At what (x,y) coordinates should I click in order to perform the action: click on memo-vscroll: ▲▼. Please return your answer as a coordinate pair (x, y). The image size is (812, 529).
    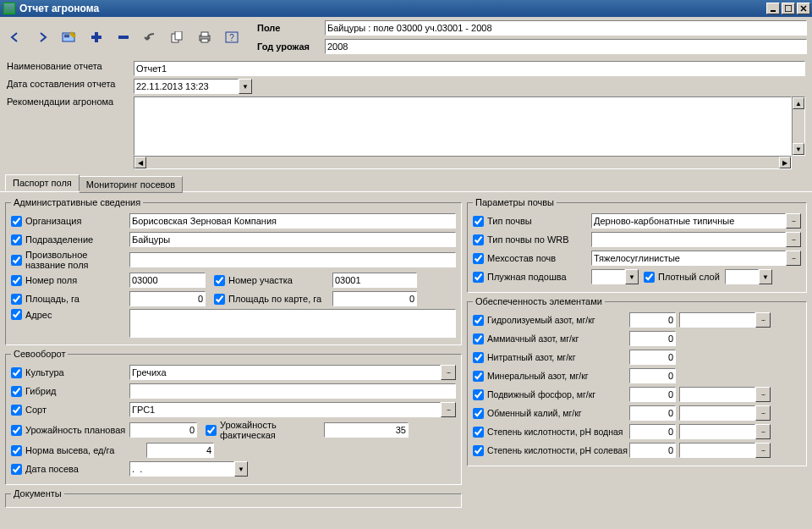
    Looking at the image, I should click on (798, 126).